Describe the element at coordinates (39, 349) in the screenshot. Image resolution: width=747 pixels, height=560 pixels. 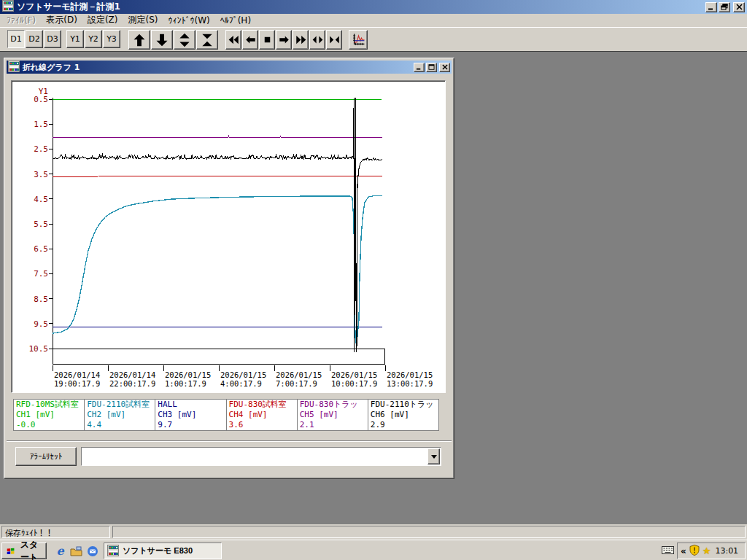
I see `svg-text: 10.5` at that location.